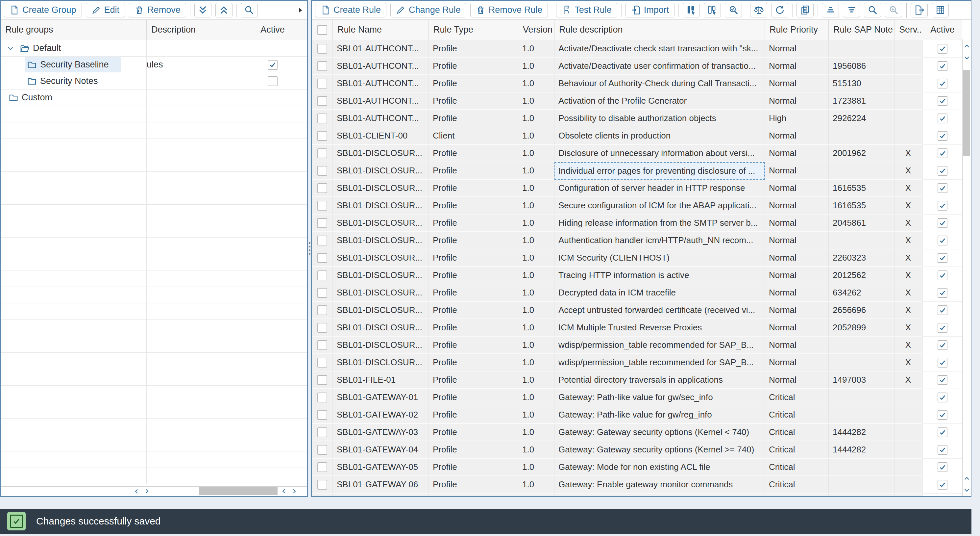 The height and width of the screenshot is (536, 980). I want to click on toolbar-overflow-button, so click(301, 10).